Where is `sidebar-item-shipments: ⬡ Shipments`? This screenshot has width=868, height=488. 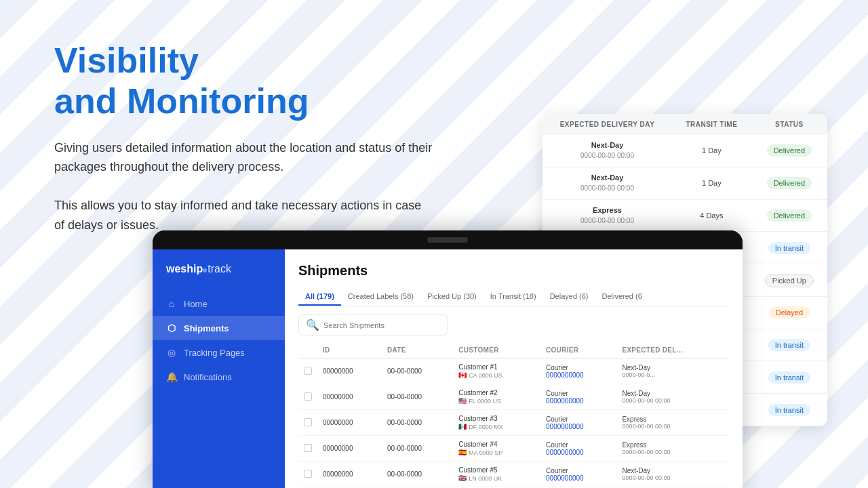
sidebar-item-shipments: ⬡ Shipments is located at coordinates (218, 328).